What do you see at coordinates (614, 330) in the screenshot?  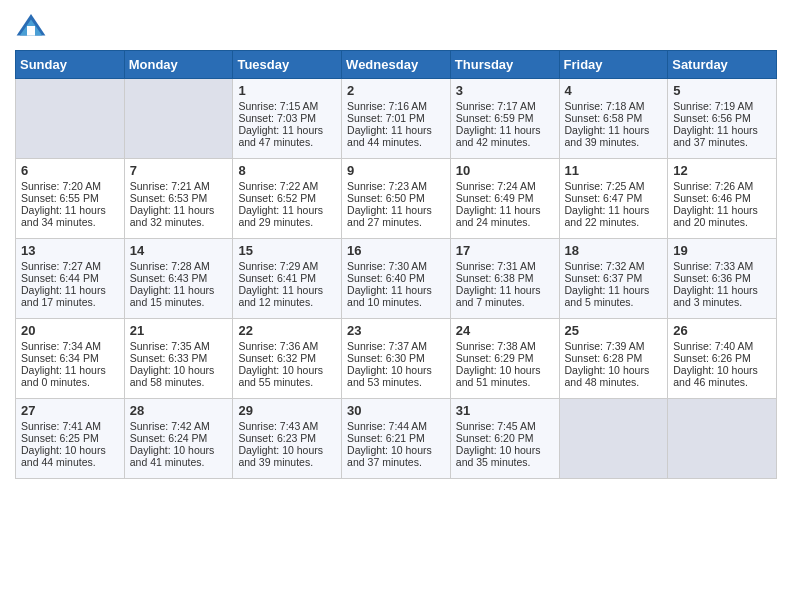 I see `day-number: 25` at bounding box center [614, 330].